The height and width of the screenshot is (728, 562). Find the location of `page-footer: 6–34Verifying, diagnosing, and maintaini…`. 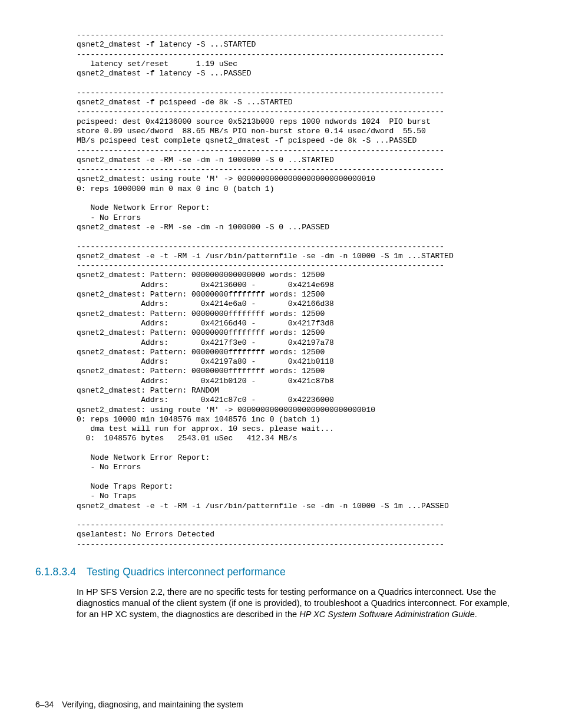

page-footer: 6–34Verifying, diagnosing, and maintaini… is located at coordinates (139, 704).